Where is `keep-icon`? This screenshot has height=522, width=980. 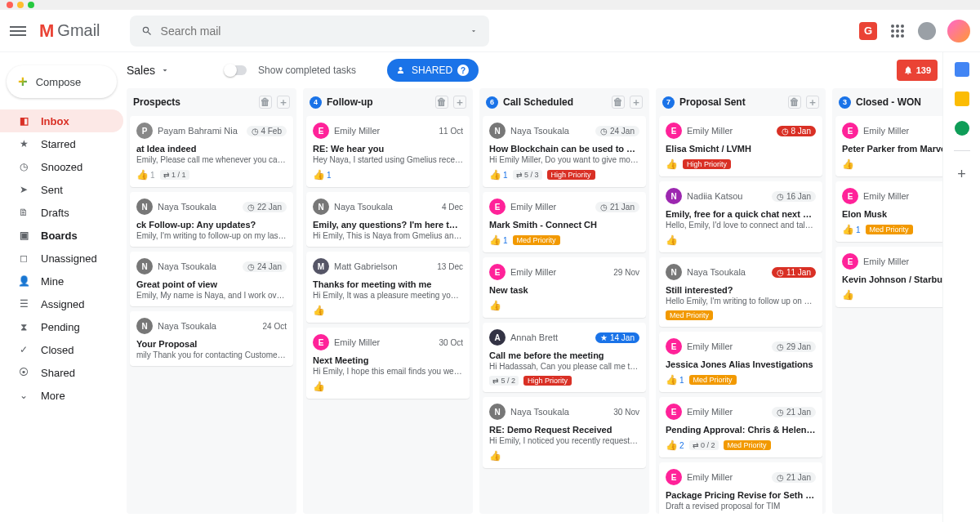
keep-icon is located at coordinates (962, 99).